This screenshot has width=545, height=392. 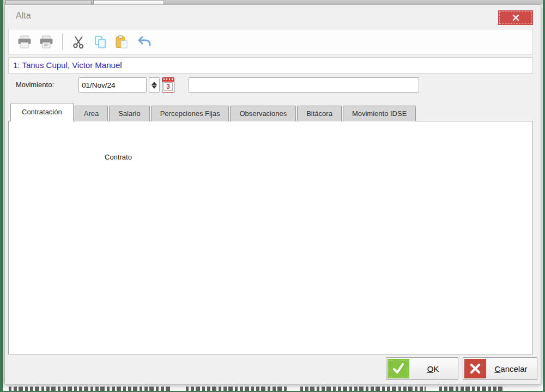 I want to click on check-icon, so click(x=398, y=369).